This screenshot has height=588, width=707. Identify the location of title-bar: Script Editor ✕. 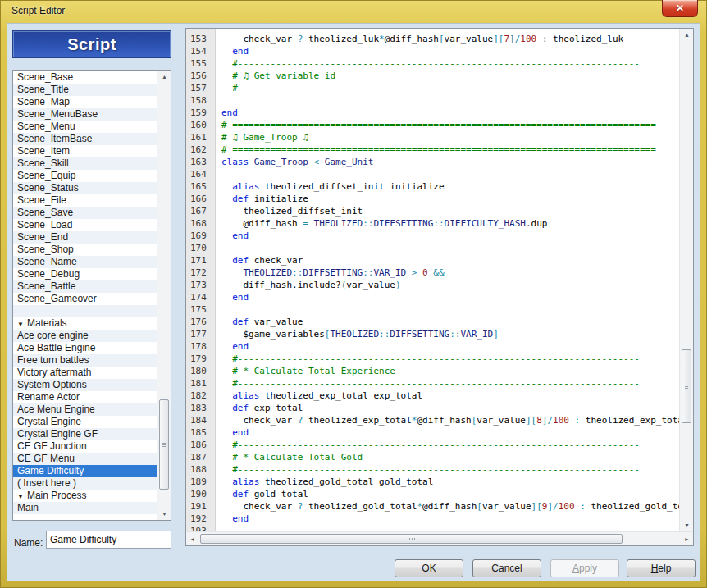
(354, 11).